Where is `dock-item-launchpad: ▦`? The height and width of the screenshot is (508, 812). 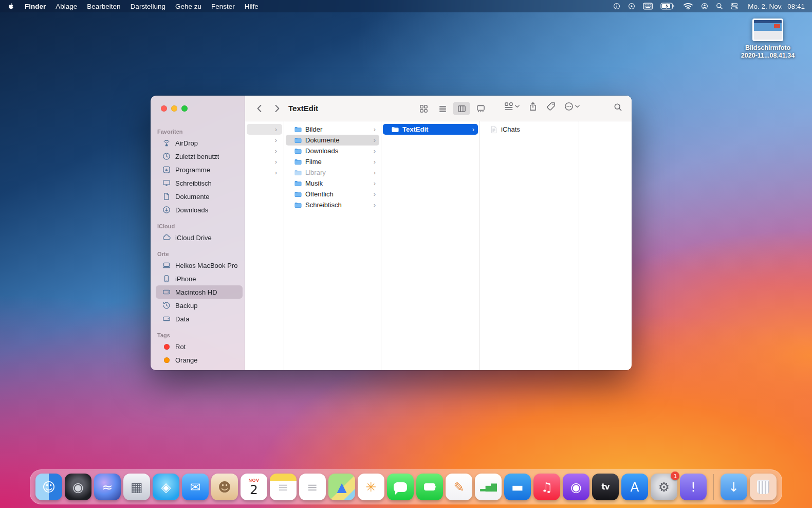
dock-item-launchpad: ▦ is located at coordinates (137, 487).